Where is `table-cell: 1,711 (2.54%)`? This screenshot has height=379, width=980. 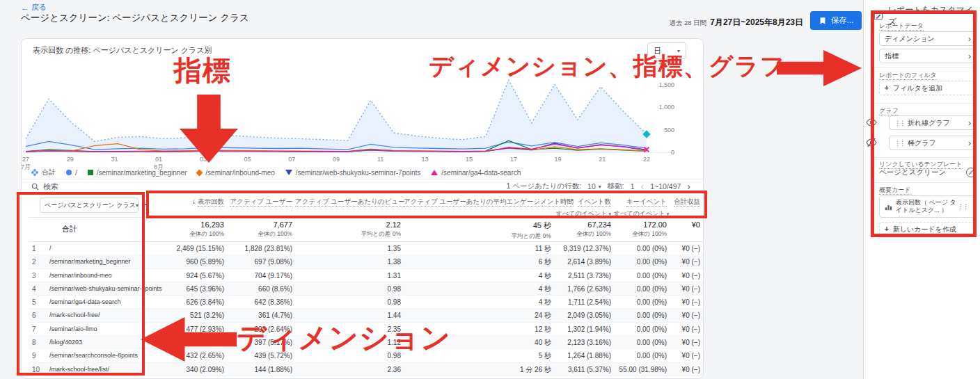 table-cell: 1,711 (2.54%) is located at coordinates (584, 302).